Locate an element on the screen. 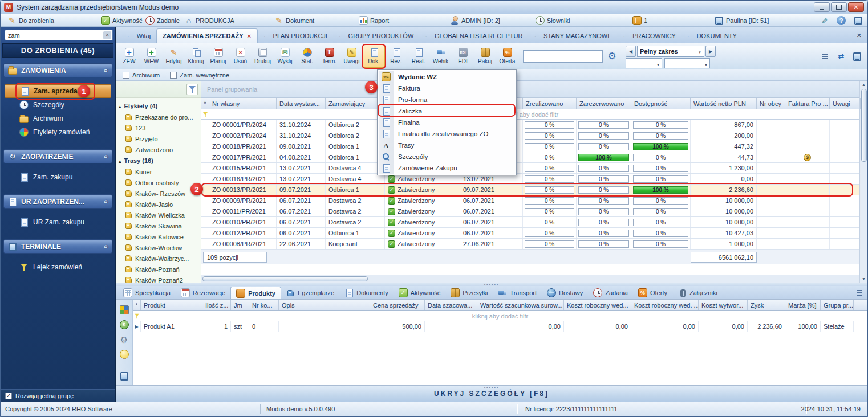  grid-filter-row: kliknij aby dodać filtr is located at coordinates (500, 316).